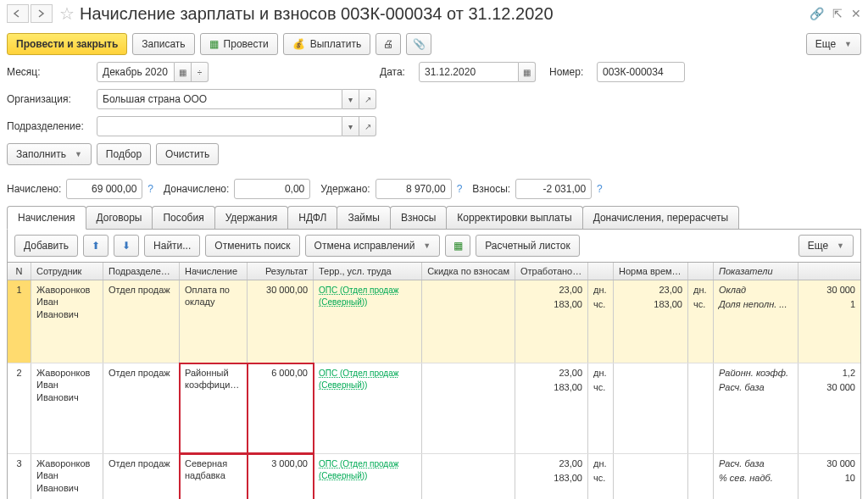 The height and width of the screenshot is (499, 868). Describe the element at coordinates (49, 72) in the screenshot. I see `month-label: Месяц:` at that location.